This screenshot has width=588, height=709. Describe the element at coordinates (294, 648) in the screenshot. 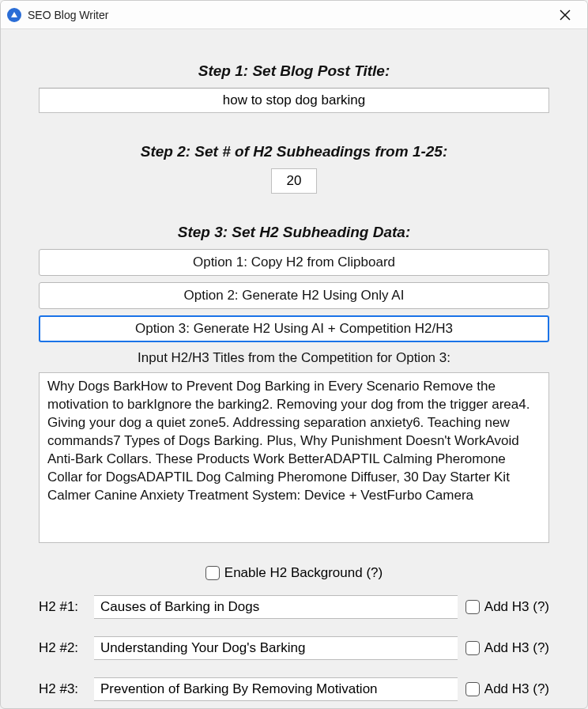

I see `h2-row-2: H2 #2: Add H3 (?)` at that location.